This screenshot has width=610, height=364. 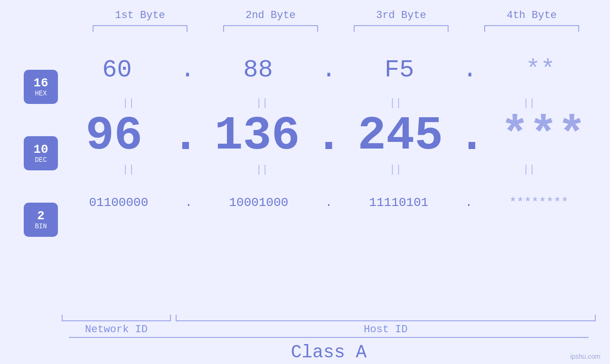 I want to click on bin-oct3: 11110101, so click(x=399, y=203).